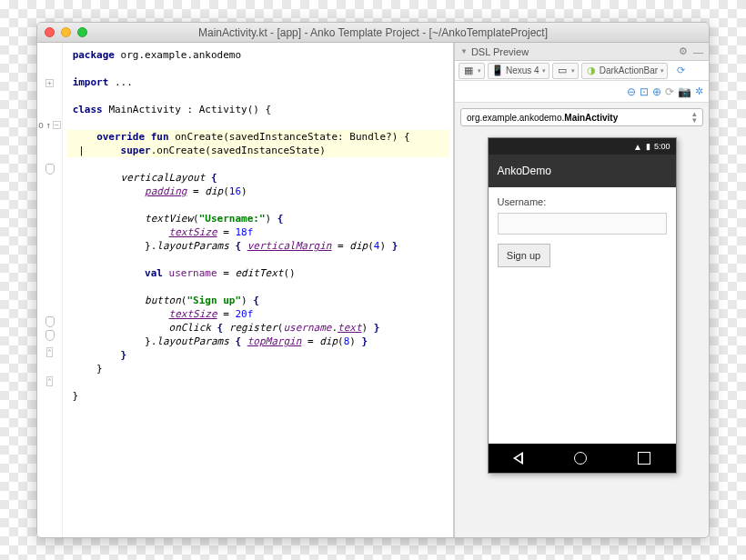  What do you see at coordinates (266, 151) in the screenshot?
I see `super-arg: savedInstanceState` at bounding box center [266, 151].